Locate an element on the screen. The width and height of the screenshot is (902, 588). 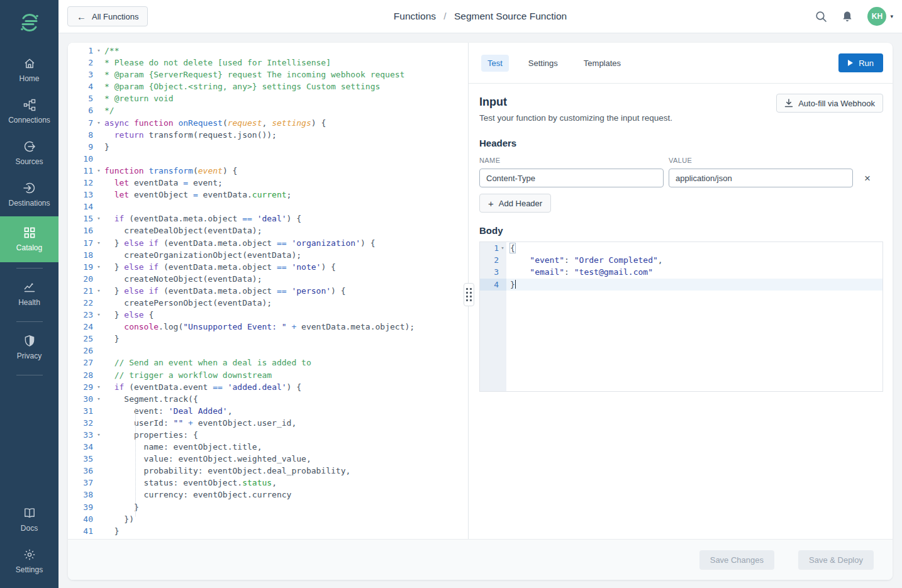
code-token: transform(request.json()); is located at coordinates (210, 135).